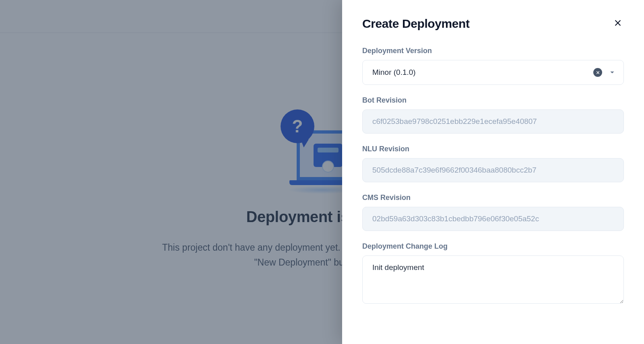 This screenshot has width=644, height=344. I want to click on bot-revision-label: Bot Revision, so click(493, 101).